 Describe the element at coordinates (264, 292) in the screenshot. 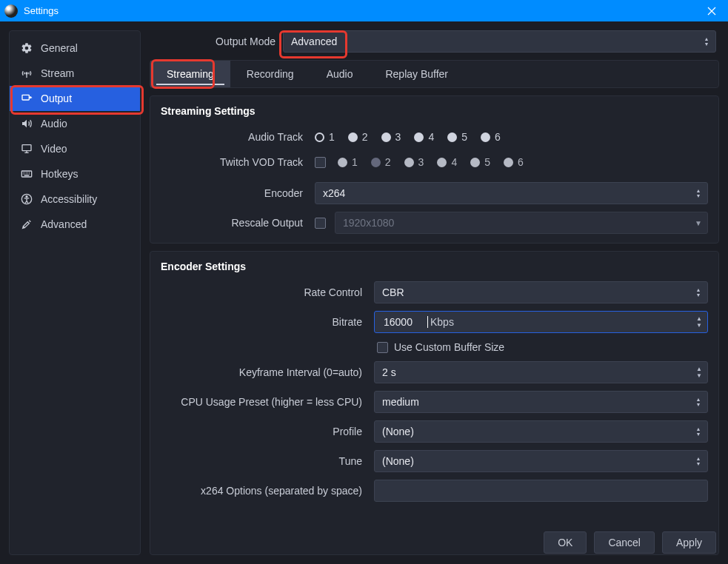

I see `rate-control-label: Rate Control` at that location.